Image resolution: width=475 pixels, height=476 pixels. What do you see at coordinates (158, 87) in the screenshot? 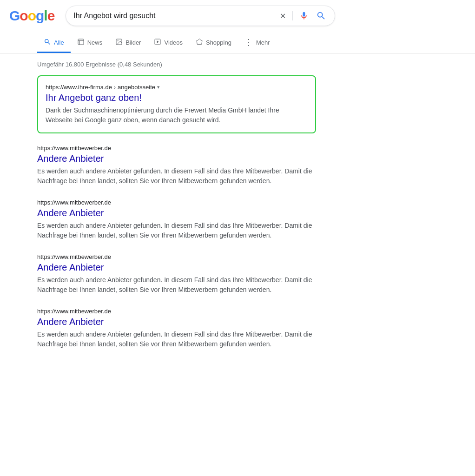
I see `featured-dropdown-icon: ▾` at bounding box center [158, 87].